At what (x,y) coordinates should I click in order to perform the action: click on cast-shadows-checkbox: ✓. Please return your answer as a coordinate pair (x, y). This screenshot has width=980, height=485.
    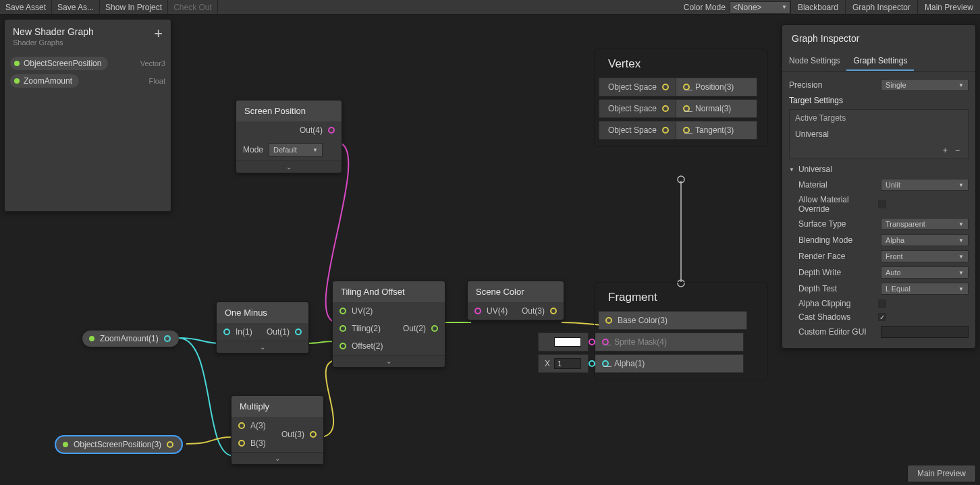
    Looking at the image, I should click on (882, 317).